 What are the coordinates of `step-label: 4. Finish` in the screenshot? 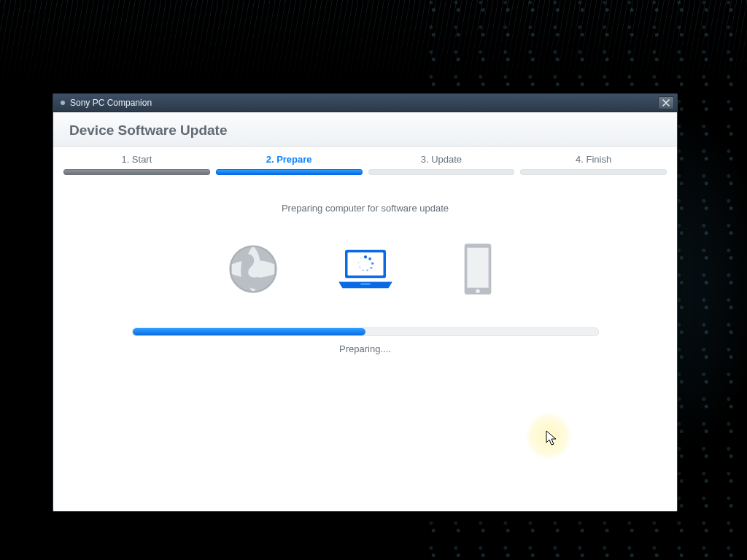 It's located at (594, 160).